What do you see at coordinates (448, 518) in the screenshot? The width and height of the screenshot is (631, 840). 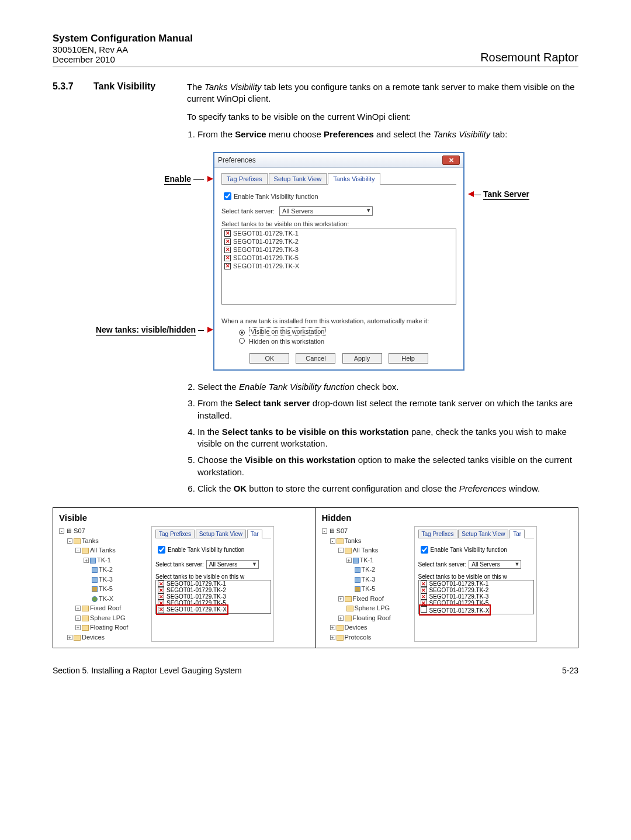 I see `hidden-title: Hidden` at bounding box center [448, 518].